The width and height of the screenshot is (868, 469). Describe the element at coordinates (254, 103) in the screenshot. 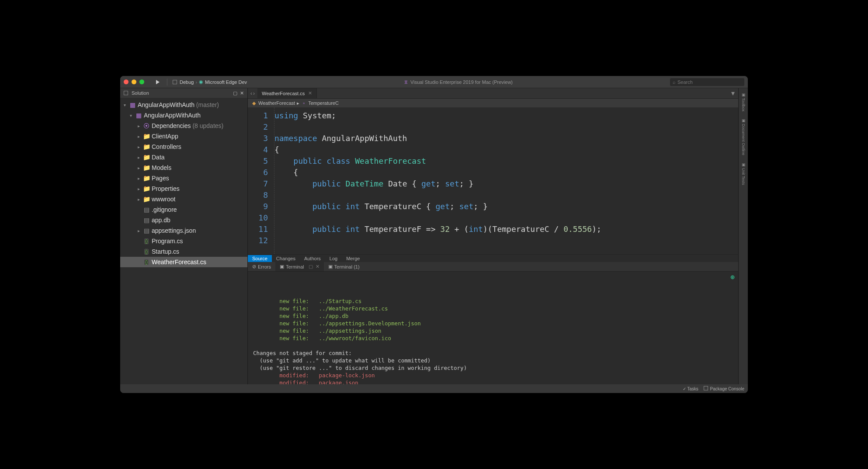

I see `class-icon: ◆` at that location.